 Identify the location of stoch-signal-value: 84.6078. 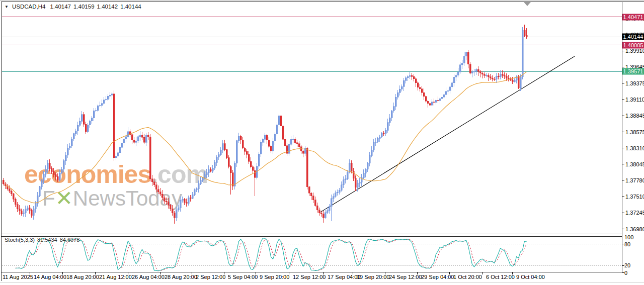
(70, 240).